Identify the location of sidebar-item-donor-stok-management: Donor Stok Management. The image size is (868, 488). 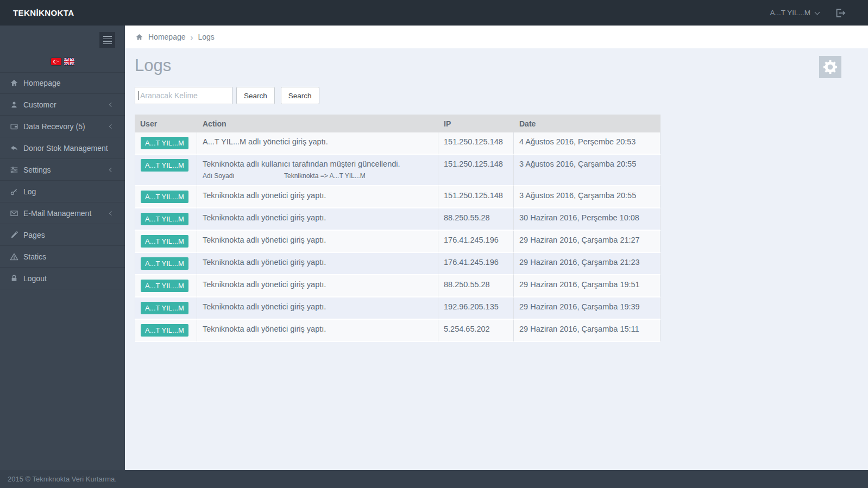
(62, 148).